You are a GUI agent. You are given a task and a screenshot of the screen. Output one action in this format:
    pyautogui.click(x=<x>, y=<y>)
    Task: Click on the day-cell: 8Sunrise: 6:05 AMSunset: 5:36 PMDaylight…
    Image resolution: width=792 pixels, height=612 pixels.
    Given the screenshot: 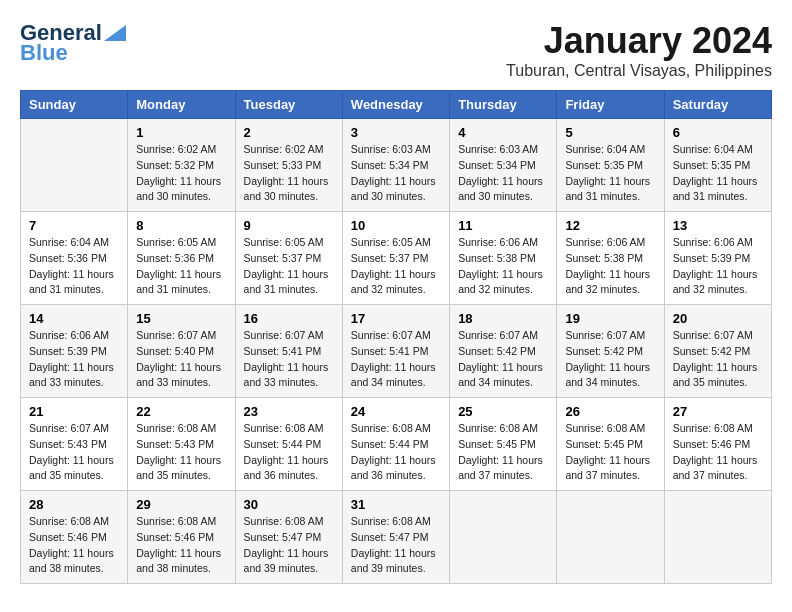 What is the action you would take?
    pyautogui.click(x=182, y=258)
    